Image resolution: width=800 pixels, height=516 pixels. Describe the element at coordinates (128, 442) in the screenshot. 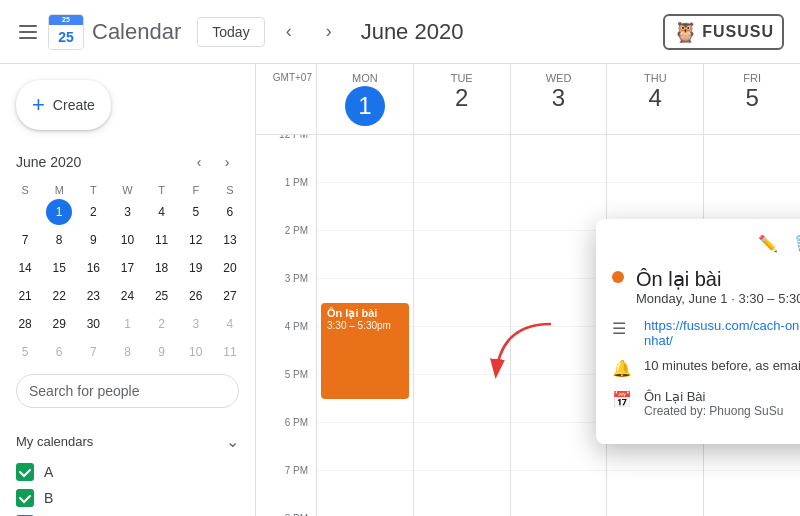

I see `my-calendars-header: My calendars ⌄` at that location.